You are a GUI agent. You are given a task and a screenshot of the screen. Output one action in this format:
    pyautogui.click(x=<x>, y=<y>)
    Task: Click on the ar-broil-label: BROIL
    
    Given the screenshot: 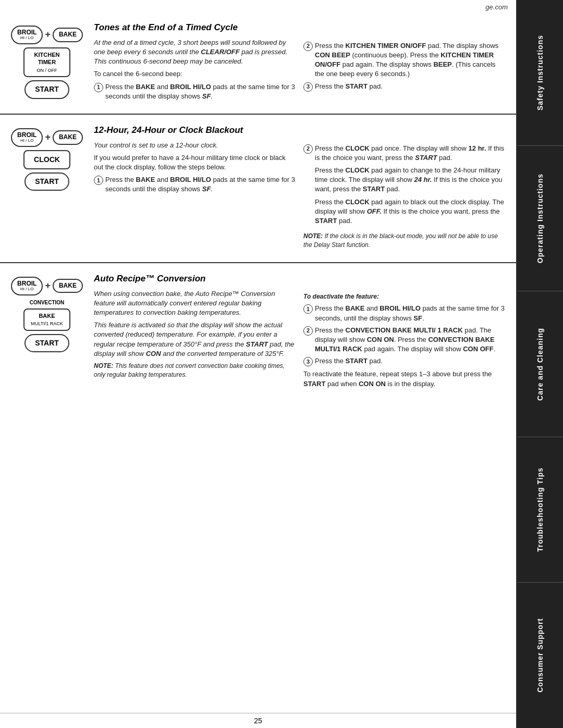 What is the action you would take?
    pyautogui.click(x=27, y=283)
    